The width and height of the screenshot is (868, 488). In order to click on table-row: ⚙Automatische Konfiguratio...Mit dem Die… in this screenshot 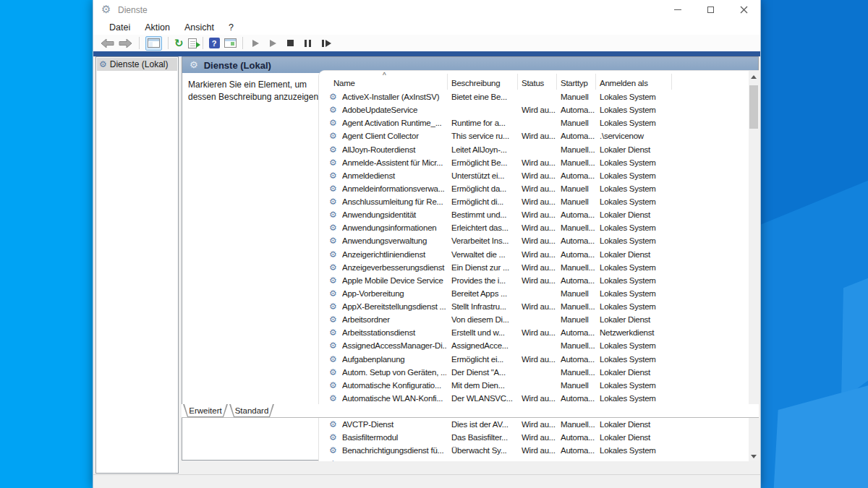, I will do `click(534, 386)`.